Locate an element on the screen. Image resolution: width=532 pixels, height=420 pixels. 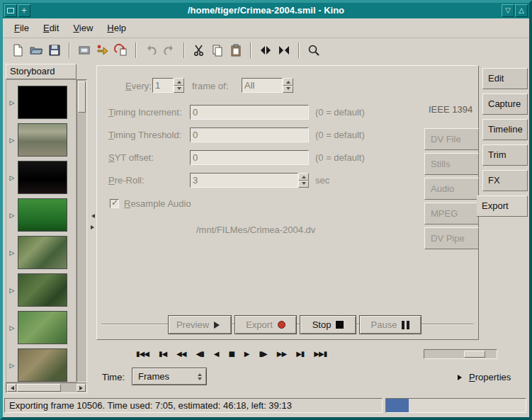
transport-rewind-button: ◀◀ is located at coordinates (181, 354).